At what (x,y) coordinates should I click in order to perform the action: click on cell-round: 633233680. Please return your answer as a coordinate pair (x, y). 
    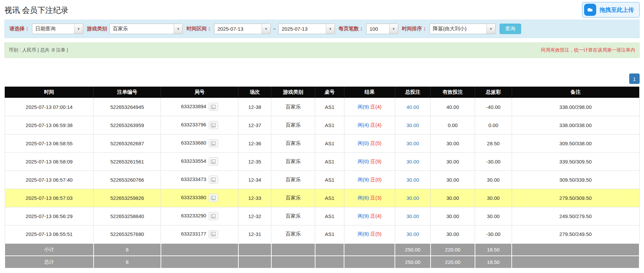
    Looking at the image, I should click on (200, 143).